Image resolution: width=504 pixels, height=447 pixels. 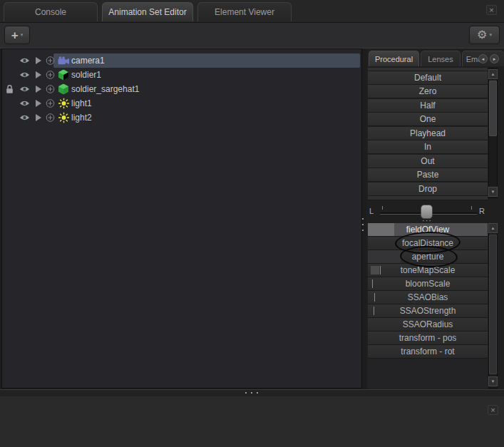 I want to click on attribute-label: transform - pos, so click(x=428, y=338).